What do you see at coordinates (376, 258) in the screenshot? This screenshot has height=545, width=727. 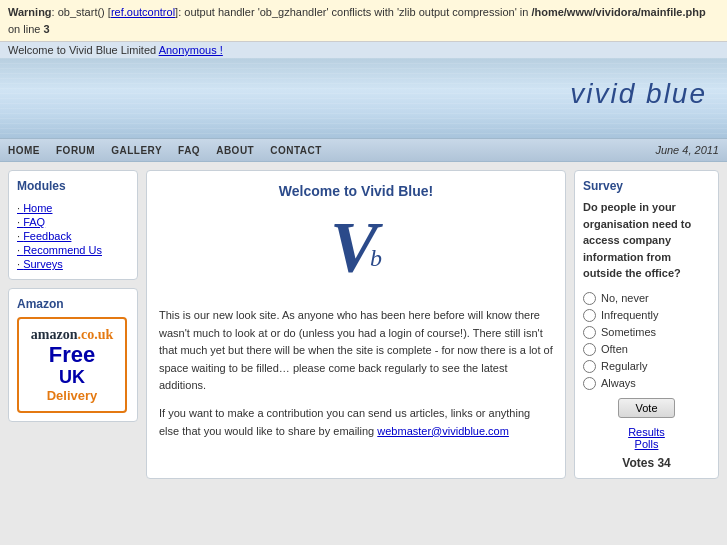 I see `small-b-letter: b` at bounding box center [376, 258].